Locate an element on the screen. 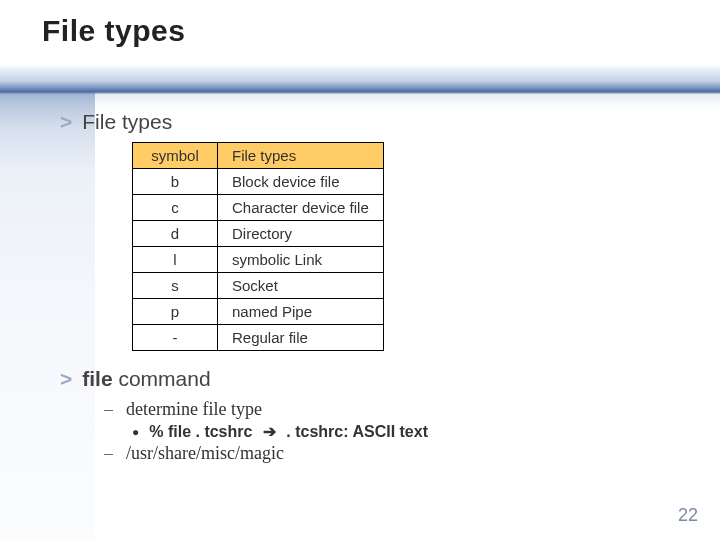  table-row: - Regular file is located at coordinates (258, 338).